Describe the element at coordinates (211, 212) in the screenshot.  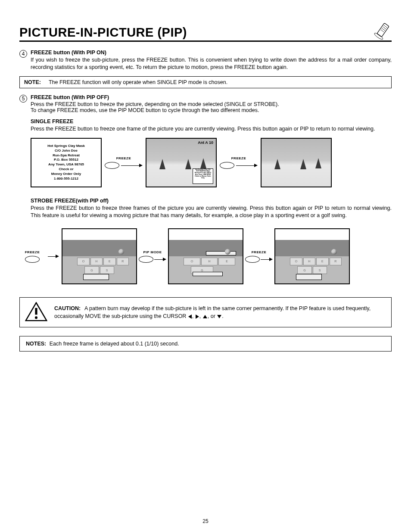
I see `strobe-freeze-body: Press the FREEZE button to freeze three …` at that location.